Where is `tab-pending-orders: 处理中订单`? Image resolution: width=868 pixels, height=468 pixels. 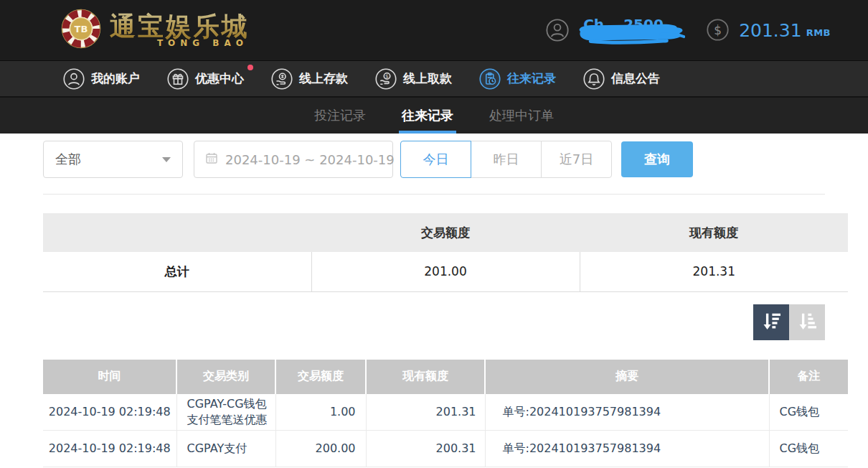
tab-pending-orders: 处理中订单 is located at coordinates (522, 116).